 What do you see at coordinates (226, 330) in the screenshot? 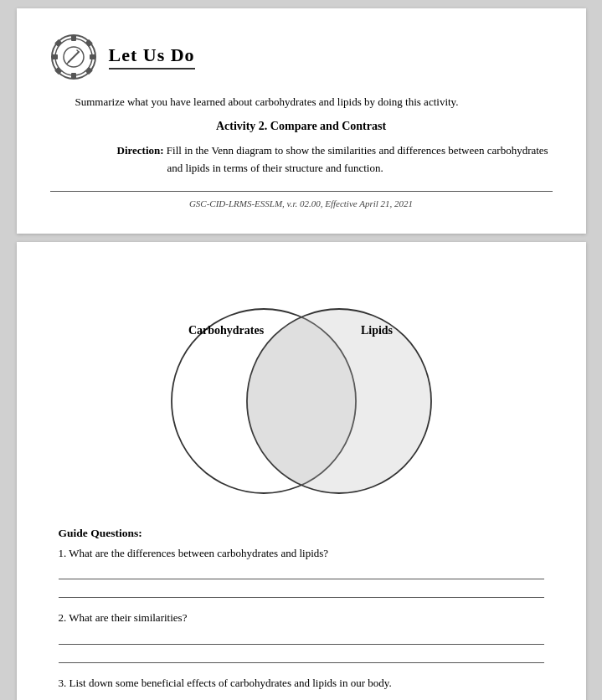
I see `venn-label-left: Carbohydrates` at bounding box center [226, 330].